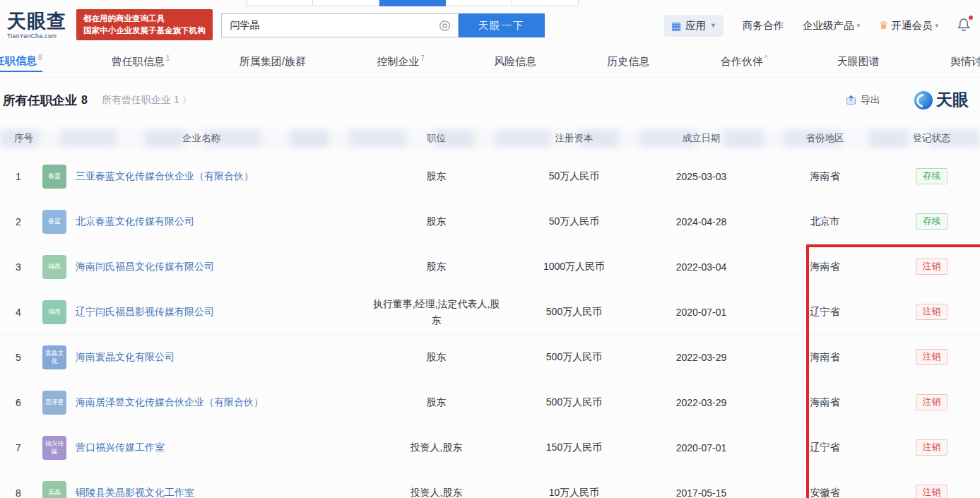 Image resolution: width=980 pixels, height=498 pixels. Describe the element at coordinates (965, 63) in the screenshot. I see `profile-tab: 舆情讨` at that location.